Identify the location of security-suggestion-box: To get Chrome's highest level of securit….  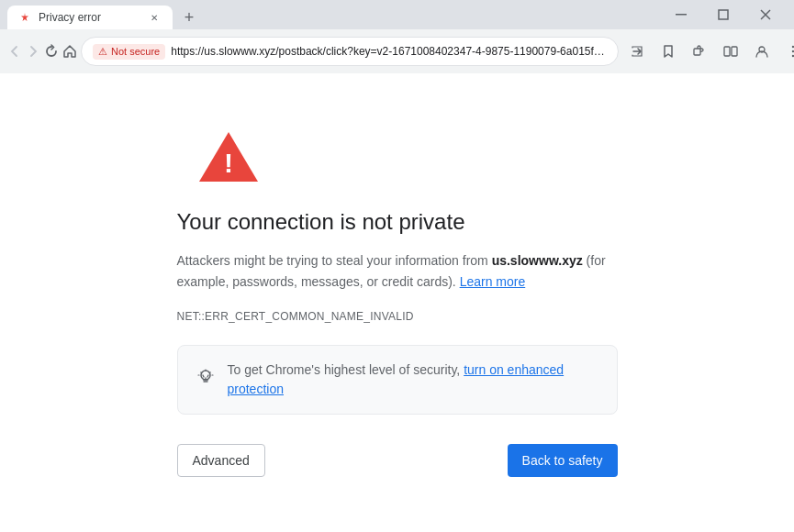
(397, 380).